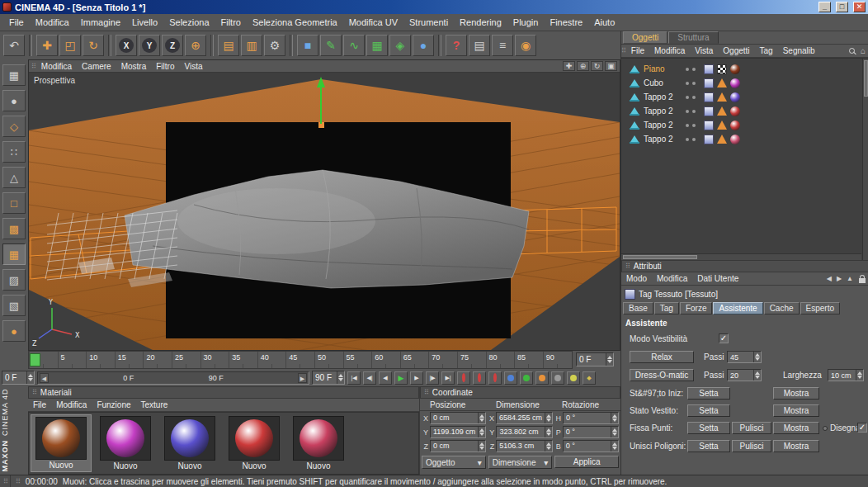 The image size is (868, 487). I want to click on attr-menu-dati-utente: Dati Utente, so click(718, 279).